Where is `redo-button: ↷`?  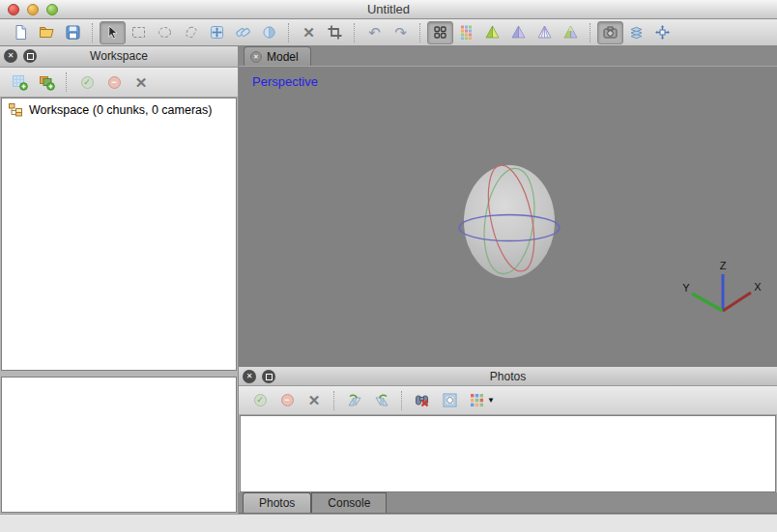 redo-button: ↷ is located at coordinates (400, 33).